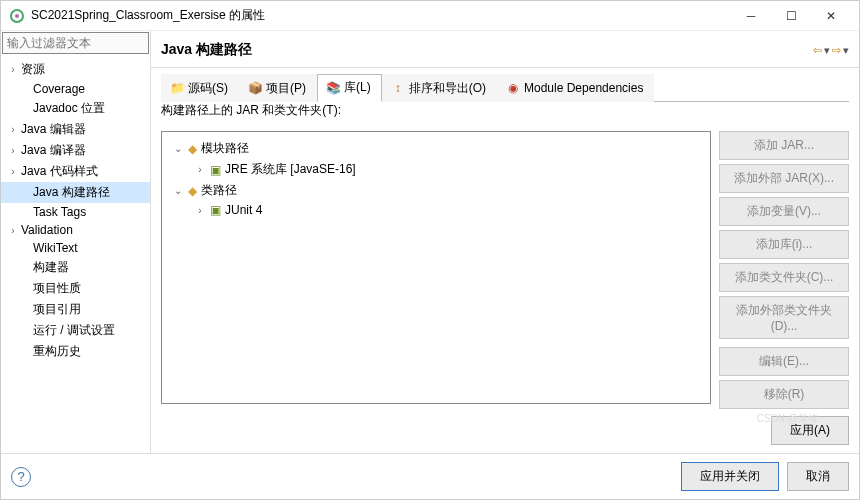 The image size is (860, 500). I want to click on sidebar-item-10: 构建器, so click(76, 268).